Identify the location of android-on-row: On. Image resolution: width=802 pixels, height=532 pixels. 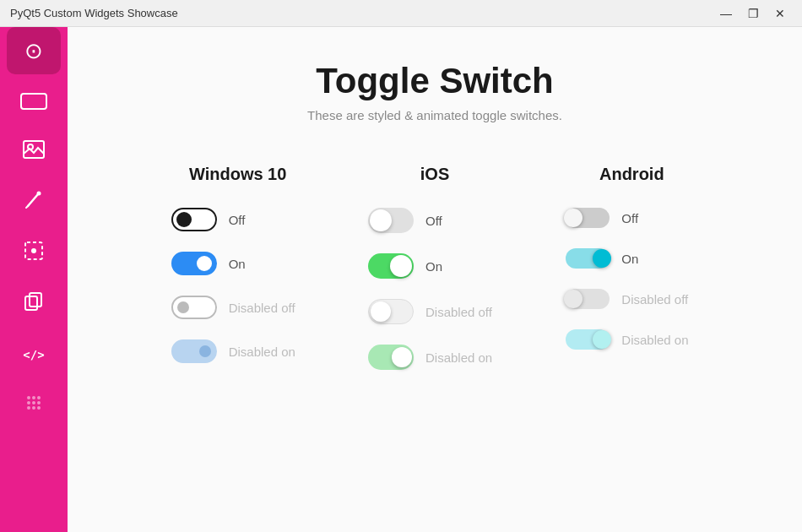
(631, 258).